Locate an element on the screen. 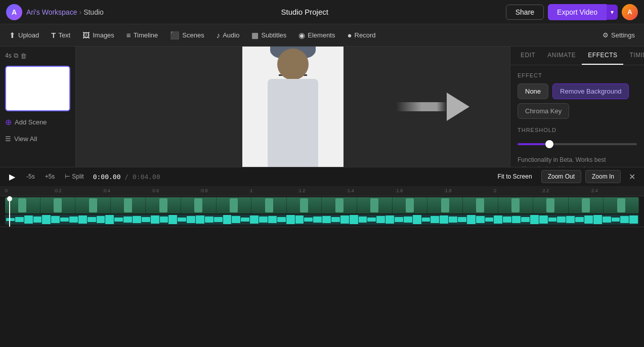 Image resolution: width=644 pixels, height=347 pixels. timeline-cursor is located at coordinates (10, 211).